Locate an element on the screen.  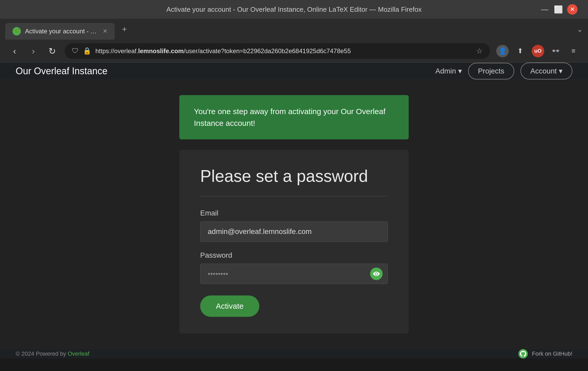
tab-list-button: ⌄ is located at coordinates (580, 29).